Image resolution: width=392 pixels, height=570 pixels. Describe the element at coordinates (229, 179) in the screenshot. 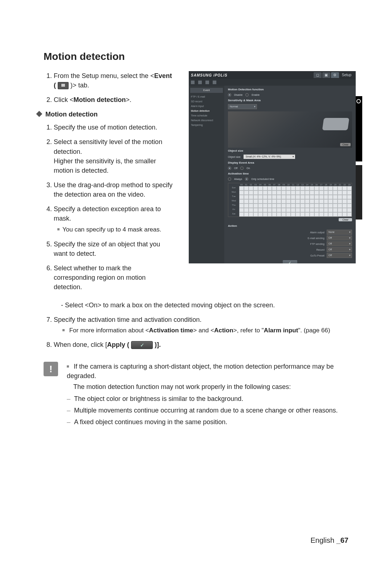

I see `radio-always` at that location.